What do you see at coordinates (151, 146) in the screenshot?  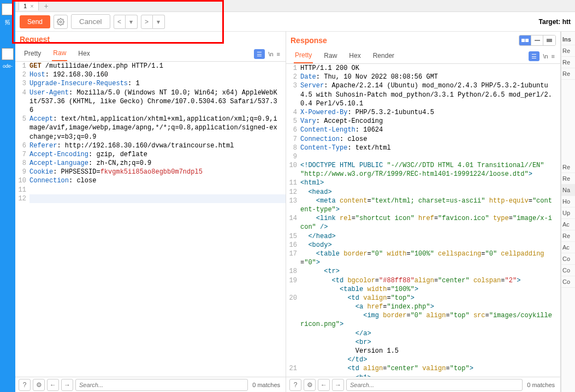 I see `editor-line: 6Referer: http://192.168.30.160/dvwa/tra…` at bounding box center [151, 146].